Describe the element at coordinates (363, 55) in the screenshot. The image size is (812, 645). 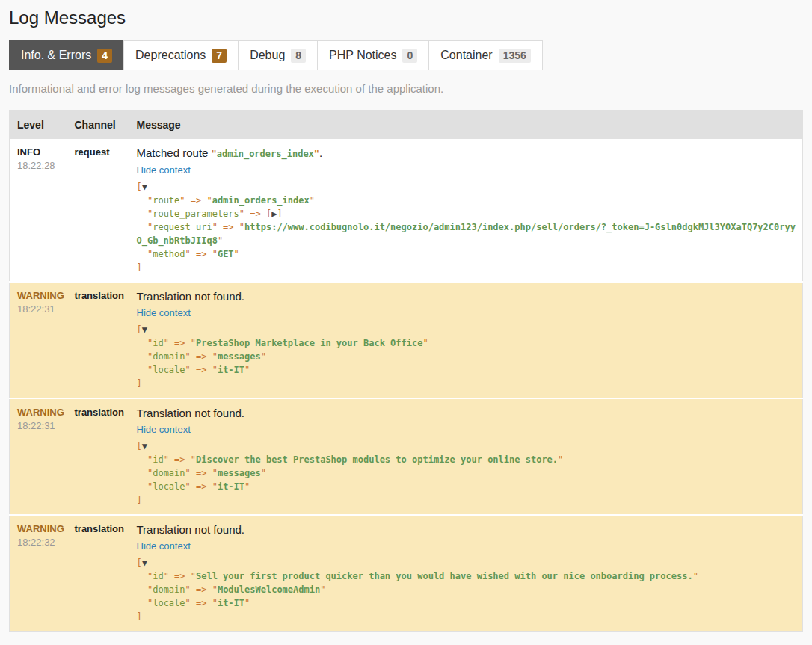
I see `tab-label: PHP Notices` at that location.